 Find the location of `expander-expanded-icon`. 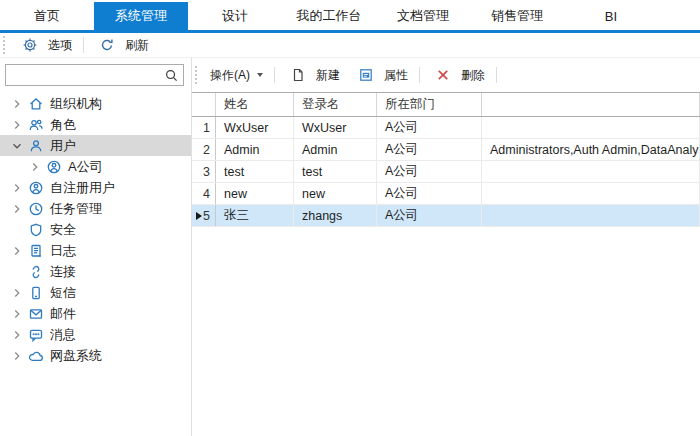

expander-expanded-icon is located at coordinates (17, 146).